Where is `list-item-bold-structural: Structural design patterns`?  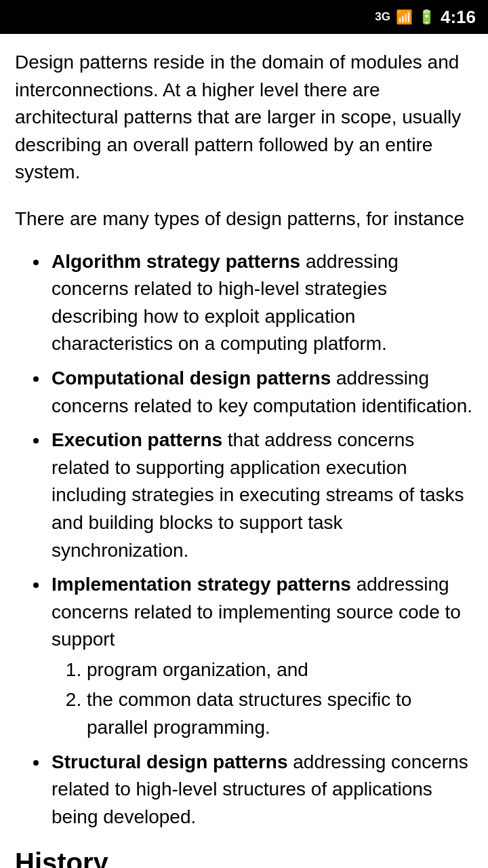
list-item-bold-structural: Structural design patterns is located at coordinates (169, 762).